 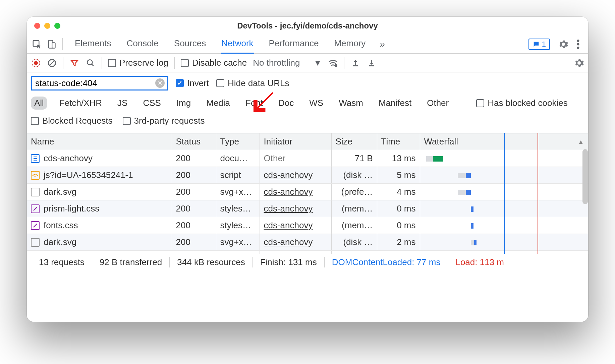 What do you see at coordinates (184, 103) in the screenshot?
I see `type-img: Img` at bounding box center [184, 103].